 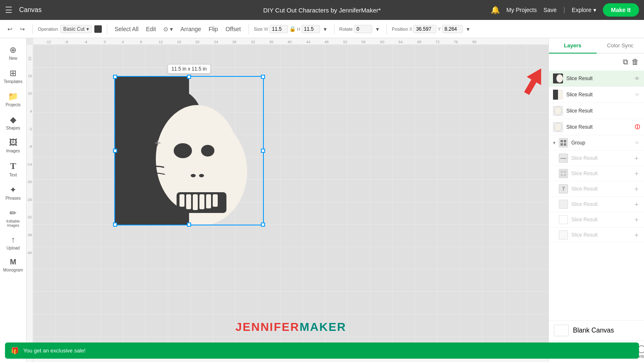 I want to click on undo-button: ↩, so click(x=10, y=29).